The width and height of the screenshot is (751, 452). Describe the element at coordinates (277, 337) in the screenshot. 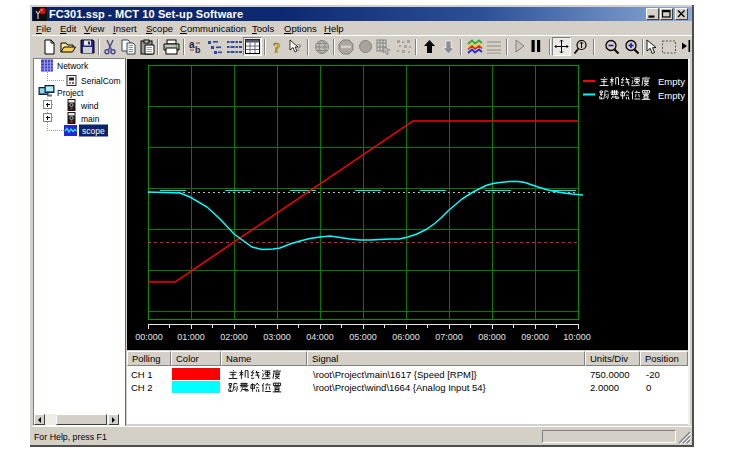

I see `svg-text: 03:000` at that location.